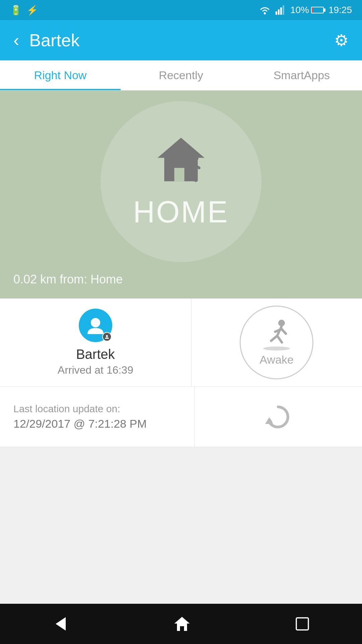  I want to click on nav-home-button, so click(182, 624).